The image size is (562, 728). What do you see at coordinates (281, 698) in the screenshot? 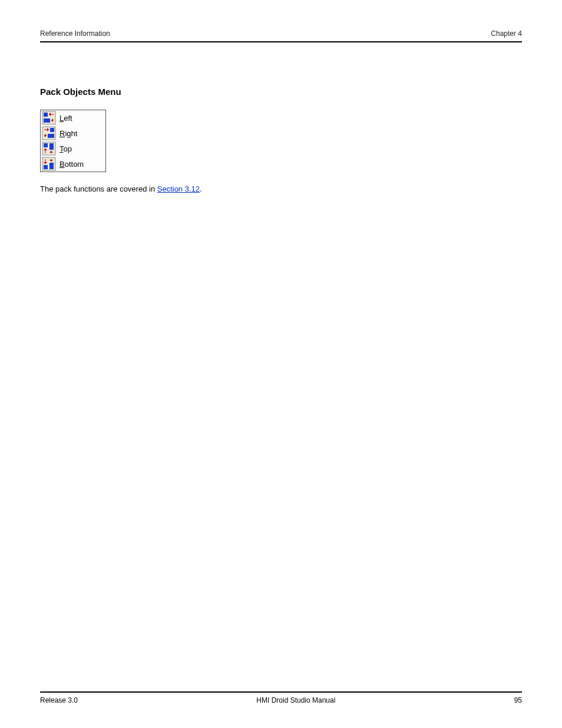
I see `page-footer: Release 3.0 HMI Droid Studio Manual 95` at bounding box center [281, 698].